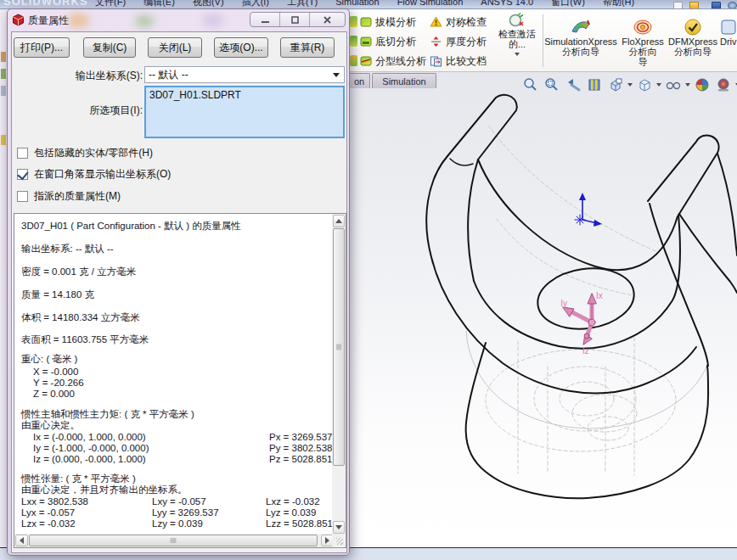 Image resolution: width=737 pixels, height=560 pixels. I want to click on results-lyy: Lyy = 3269.537, so click(185, 512).